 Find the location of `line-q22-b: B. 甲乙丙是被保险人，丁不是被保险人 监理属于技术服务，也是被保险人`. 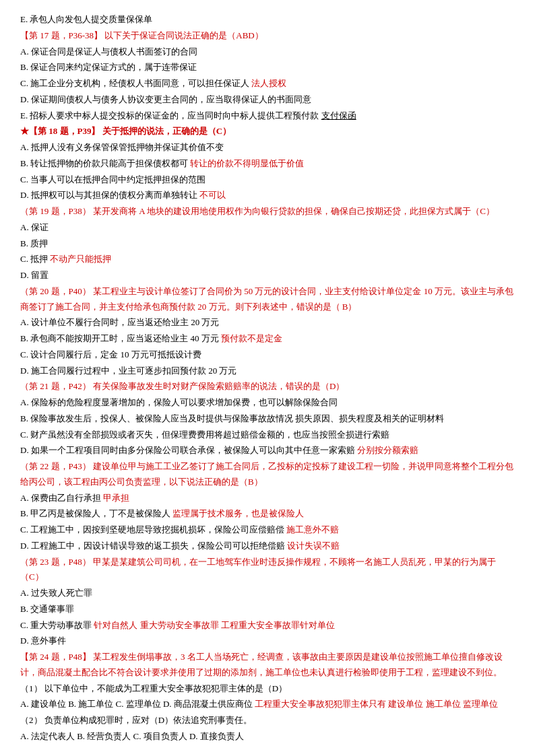

line-q22-b: B. 甲乙丙是被保险人，丁不是被保险人 监理属于技术服务，也是被保险人 is located at coordinates (268, 514).